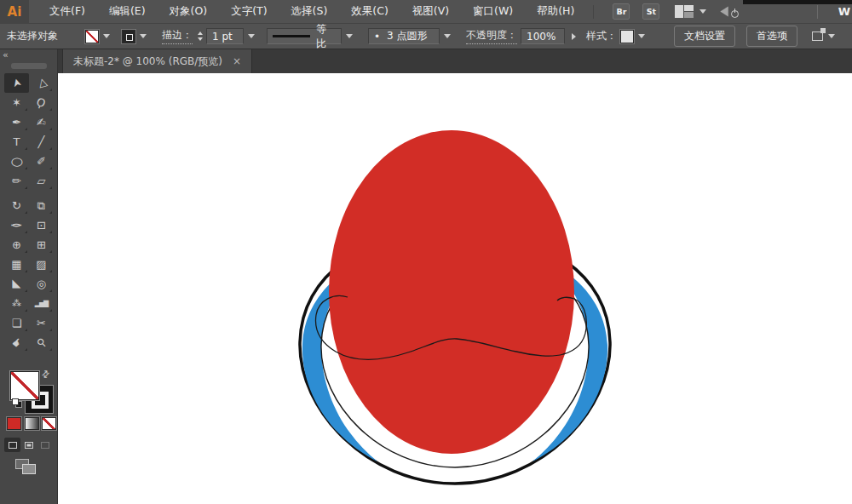 This screenshot has height=504, width=852. Describe the element at coordinates (14, 12) in the screenshot. I see `ai-logo: Ai` at that location.